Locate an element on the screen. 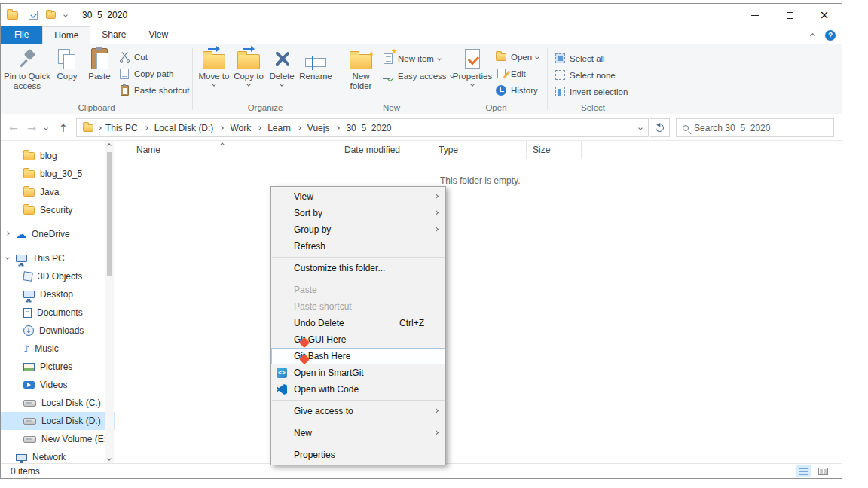 Image resolution: width=868 pixels, height=488 pixels. select-none-button: Select none is located at coordinates (585, 75).